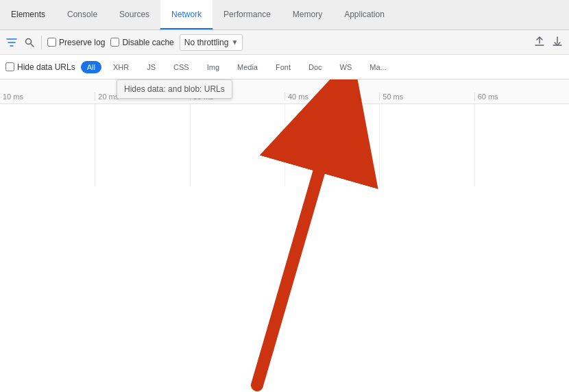 The width and height of the screenshot is (569, 392). Describe the element at coordinates (284, 42) in the screenshot. I see `toolbar: Preserve log Disable cache No throttling…` at that location.